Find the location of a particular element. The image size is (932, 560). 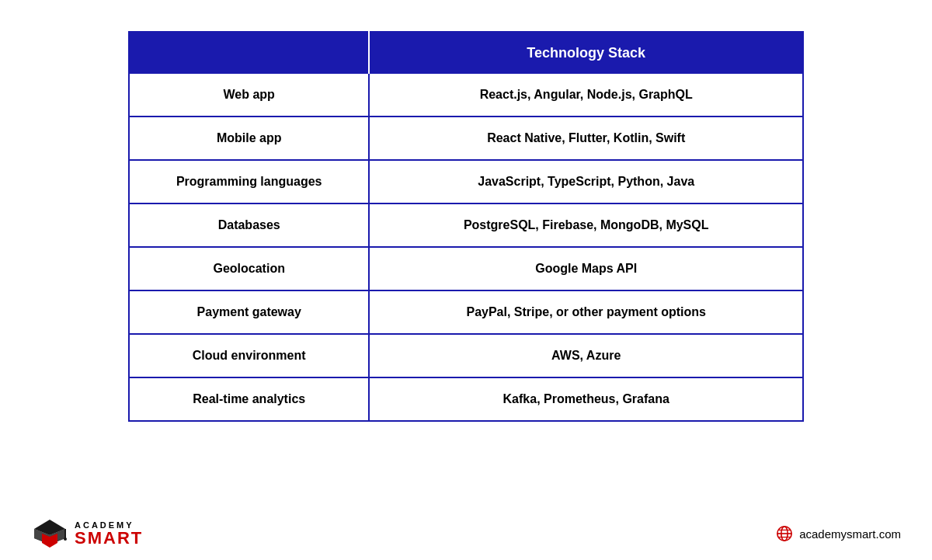

category-cell: Web app is located at coordinates (249, 95).